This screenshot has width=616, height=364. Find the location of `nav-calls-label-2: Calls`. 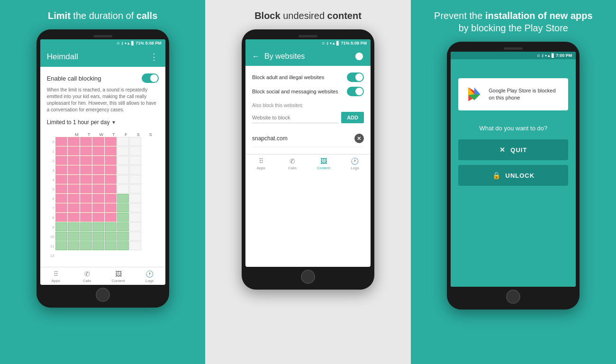

nav-calls-label-2: Calls is located at coordinates (292, 168).